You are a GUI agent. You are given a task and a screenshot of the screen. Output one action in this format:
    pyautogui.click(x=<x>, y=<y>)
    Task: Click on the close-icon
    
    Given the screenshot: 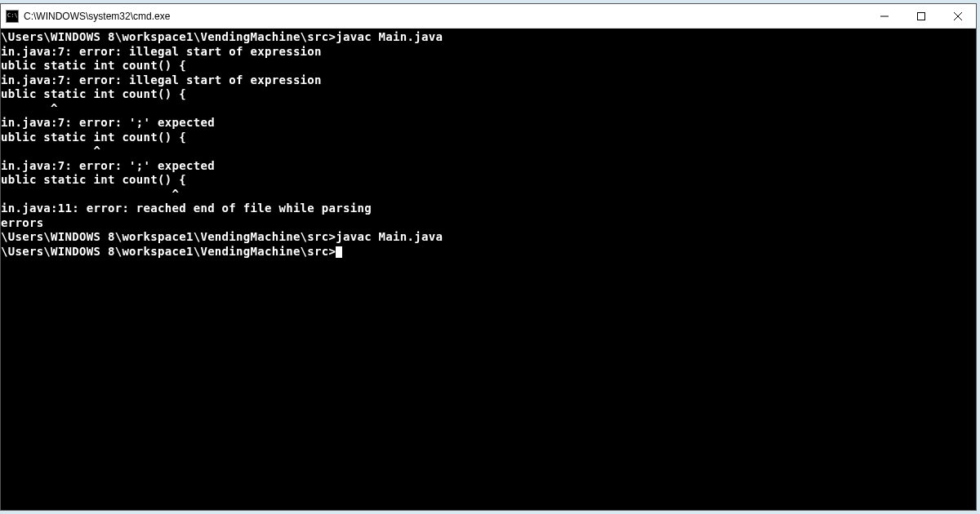 What is the action you would take?
    pyautogui.click(x=958, y=16)
    